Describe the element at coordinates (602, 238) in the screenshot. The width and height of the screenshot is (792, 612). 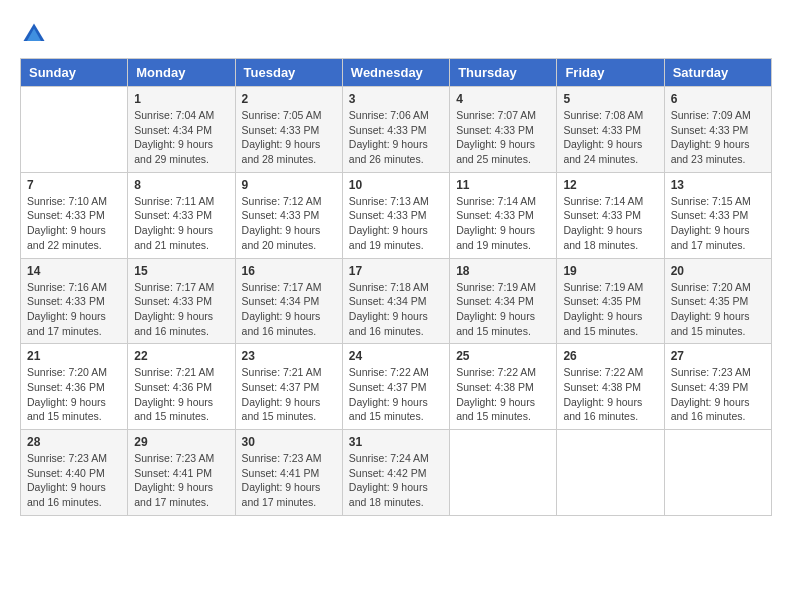
I see `daylight-text: Daylight: 9 hours and 18 minutes.` at that location.